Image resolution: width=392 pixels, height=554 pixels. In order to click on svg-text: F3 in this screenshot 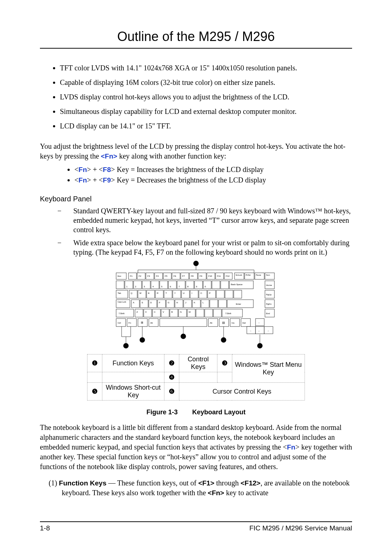, I will do `click(149, 276)`.